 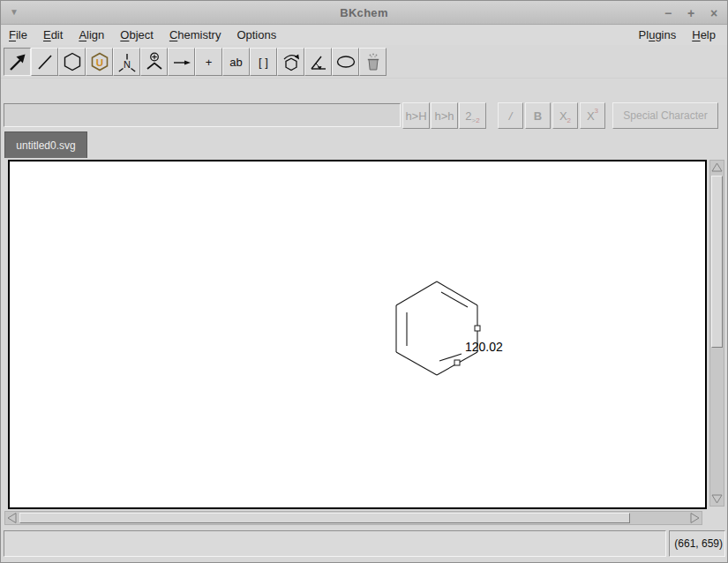 I want to click on menu-plugins-label: Pl, so click(x=644, y=35).